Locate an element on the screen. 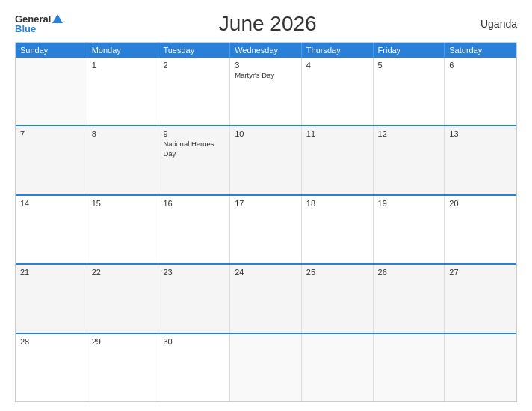 The image size is (532, 411). day-cell-27: 27 is located at coordinates (480, 298).